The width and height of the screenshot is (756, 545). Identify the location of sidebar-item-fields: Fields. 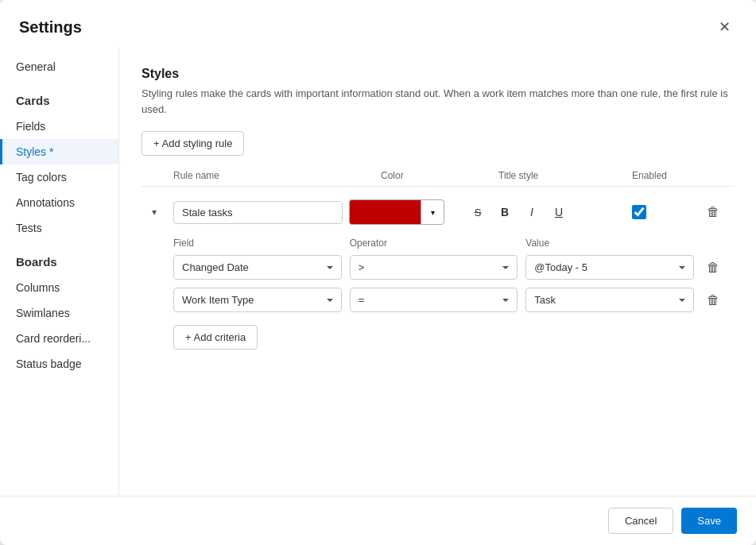
(59, 126).